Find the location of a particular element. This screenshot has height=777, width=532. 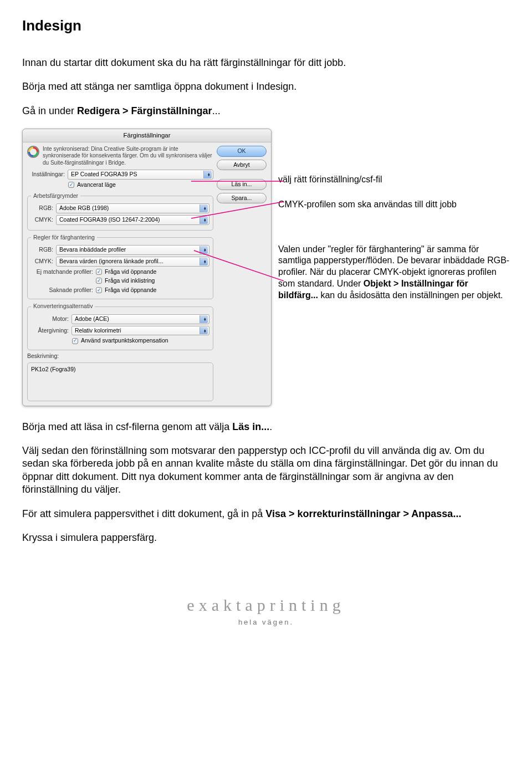

footer: exaktaprinting hela vägen. is located at coordinates (266, 611).